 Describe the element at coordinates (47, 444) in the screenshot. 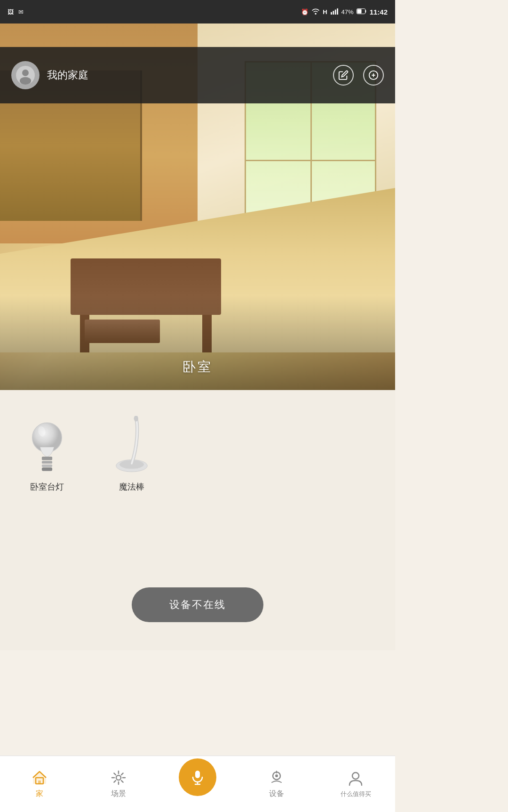

I see `bulb-icon` at that location.